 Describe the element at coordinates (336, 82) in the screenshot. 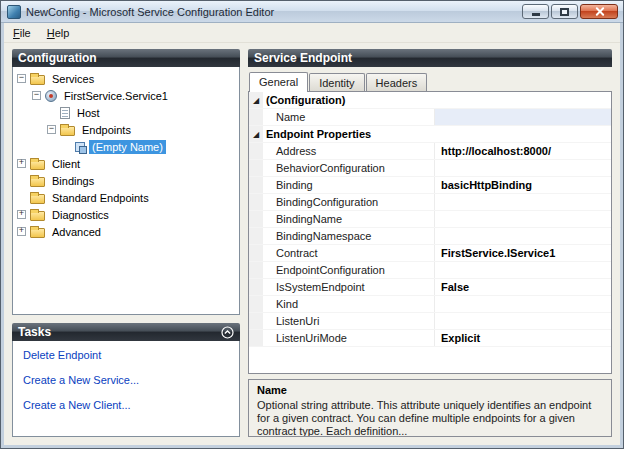

I see `tab-identity: Identity` at that location.